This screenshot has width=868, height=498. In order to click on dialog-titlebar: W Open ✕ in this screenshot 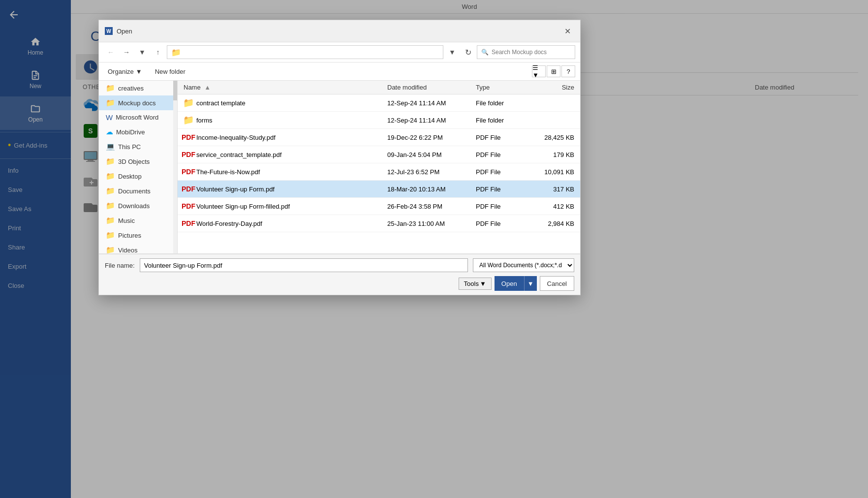, I will do `click(340, 31)`.